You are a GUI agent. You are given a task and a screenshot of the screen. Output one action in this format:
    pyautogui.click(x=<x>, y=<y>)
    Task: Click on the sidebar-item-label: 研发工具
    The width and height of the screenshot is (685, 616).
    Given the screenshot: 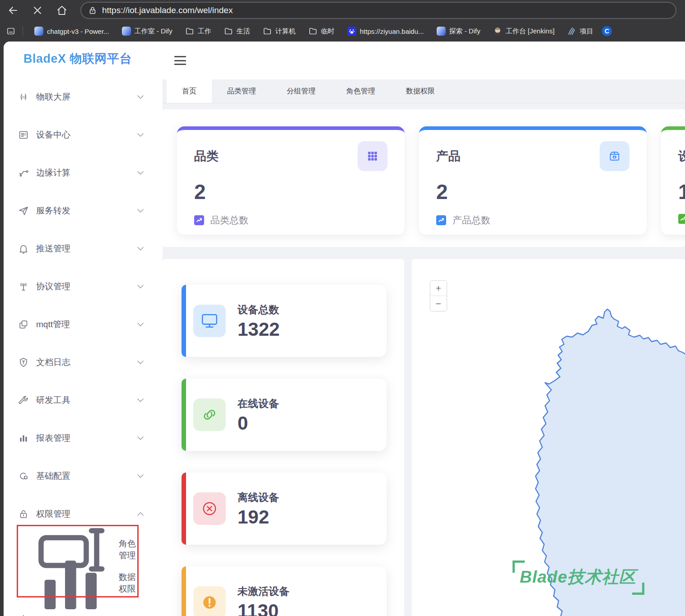 What is the action you would take?
    pyautogui.click(x=53, y=400)
    